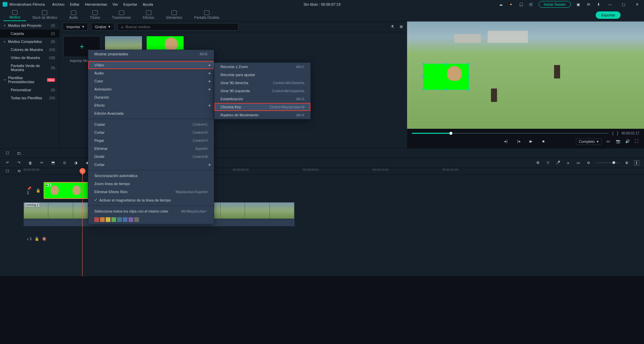 This screenshot has width=644, height=344. Describe the element at coordinates (148, 4) in the screenshot. I see `menu-ayuda: Ayuda` at that location.